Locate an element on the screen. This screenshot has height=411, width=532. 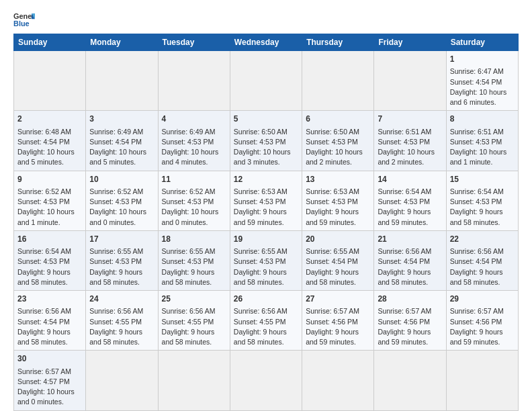
calendar-cell: 15Sunrise: 6:54 AMSunset: 4:53 PMDayligh… is located at coordinates (482, 200).